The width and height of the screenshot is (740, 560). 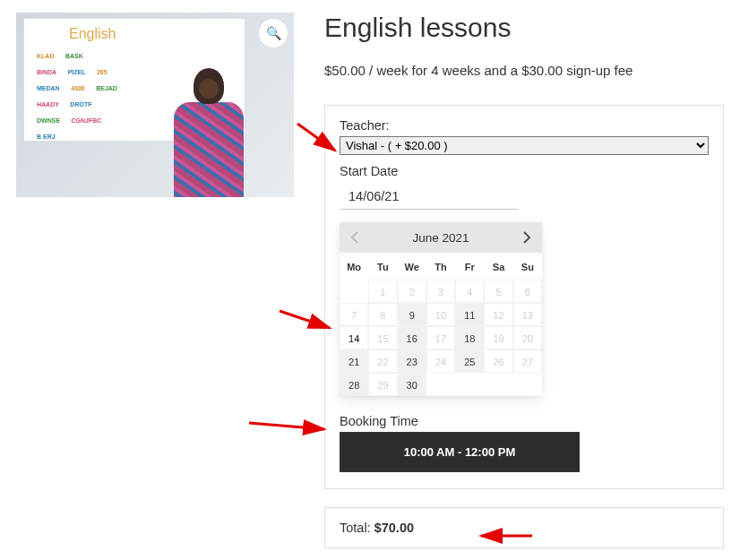 What do you see at coordinates (354, 361) in the screenshot?
I see `calendar-day: 21` at bounding box center [354, 361].